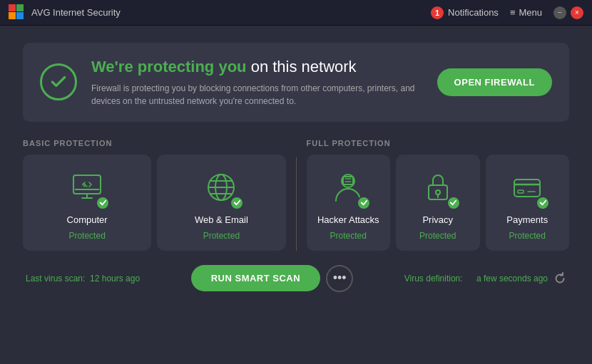  What do you see at coordinates (438, 202) in the screenshot?
I see `privacy-card: Privacy Protected` at bounding box center [438, 202].